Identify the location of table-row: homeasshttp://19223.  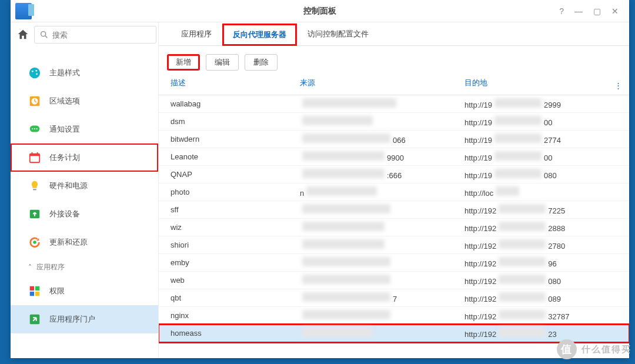
(394, 333).